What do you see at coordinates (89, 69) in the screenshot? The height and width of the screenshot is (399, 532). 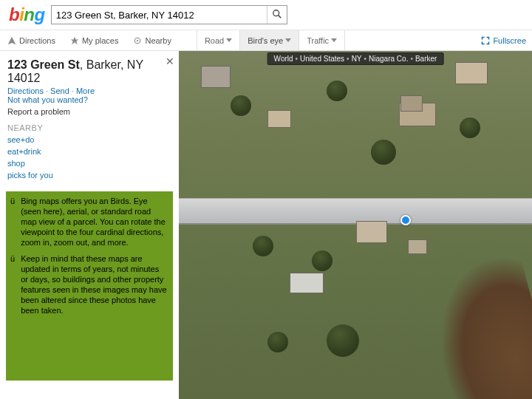 I see `address-block: 123 Green St, Barker, NY 14012 ✕` at bounding box center [89, 69].